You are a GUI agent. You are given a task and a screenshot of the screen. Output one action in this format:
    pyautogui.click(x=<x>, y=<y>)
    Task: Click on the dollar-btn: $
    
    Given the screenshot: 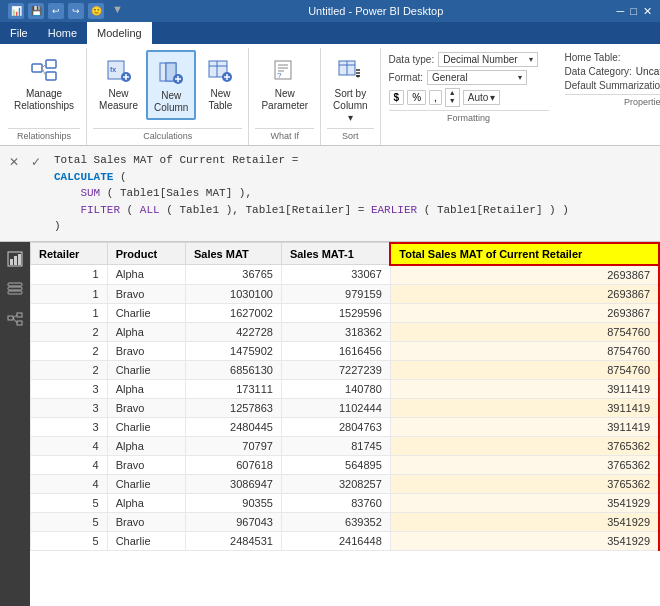 What is the action you would take?
    pyautogui.click(x=397, y=98)
    